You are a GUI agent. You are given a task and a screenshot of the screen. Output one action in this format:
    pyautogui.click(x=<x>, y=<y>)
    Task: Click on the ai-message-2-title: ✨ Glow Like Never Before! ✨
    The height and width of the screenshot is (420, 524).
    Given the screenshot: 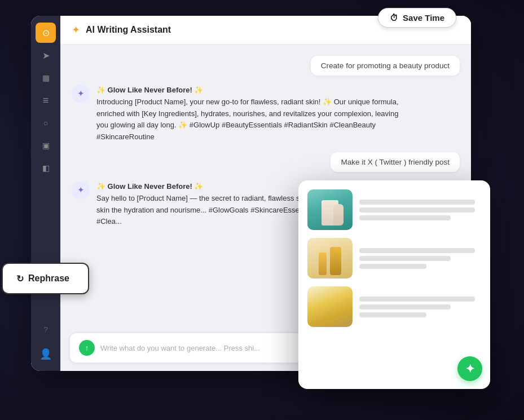 What is the action you would take?
    pyautogui.click(x=150, y=186)
    